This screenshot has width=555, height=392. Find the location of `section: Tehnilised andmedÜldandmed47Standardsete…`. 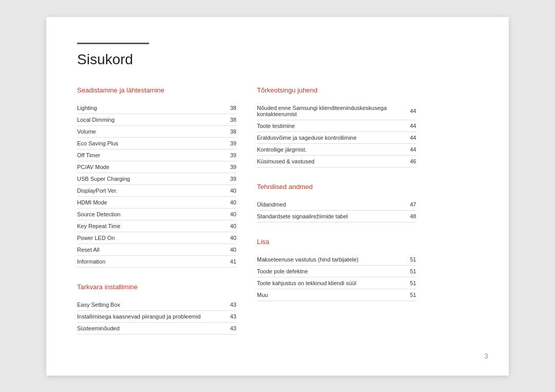

section: Tehnilised andmedÜldandmed47Standardsete… is located at coordinates (337, 202).